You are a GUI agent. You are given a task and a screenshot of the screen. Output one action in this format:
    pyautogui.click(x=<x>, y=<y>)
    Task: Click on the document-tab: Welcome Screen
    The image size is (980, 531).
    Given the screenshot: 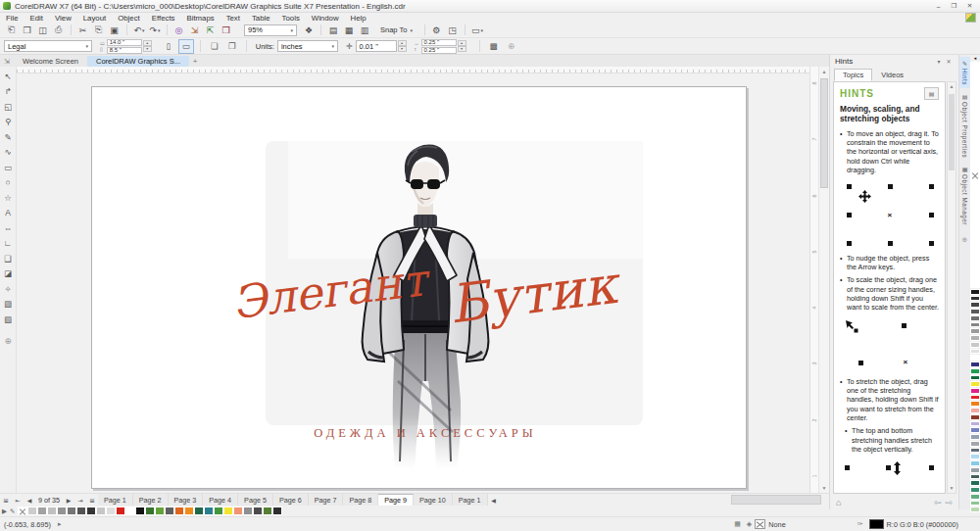 What is the action you would take?
    pyautogui.click(x=51, y=61)
    